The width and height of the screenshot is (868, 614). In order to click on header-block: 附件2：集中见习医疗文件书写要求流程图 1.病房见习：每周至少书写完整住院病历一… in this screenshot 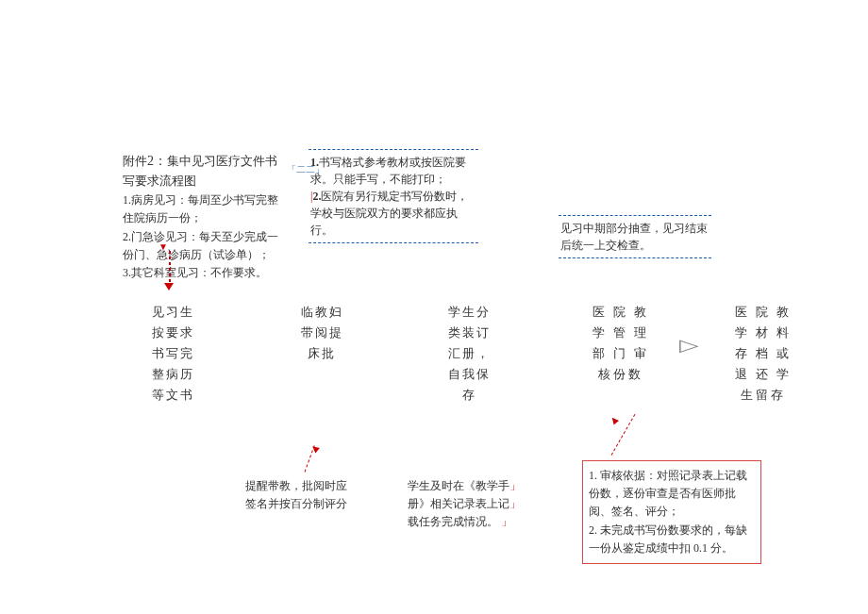, I will do `click(204, 217)`.